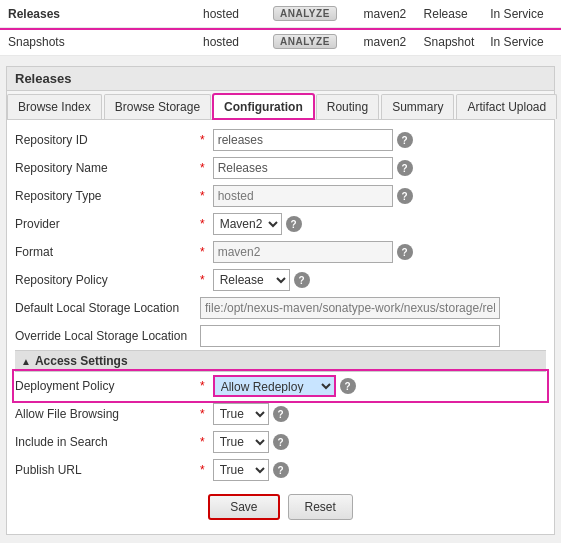 The image size is (561, 543). Describe the element at coordinates (303, 252) in the screenshot. I see `format-input` at that location.